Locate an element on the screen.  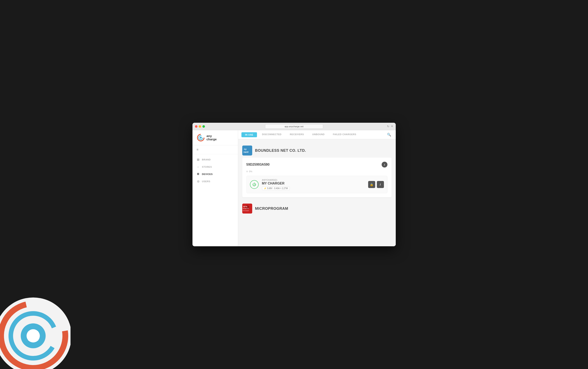
devices-icon: ⚙ is located at coordinates (198, 174).